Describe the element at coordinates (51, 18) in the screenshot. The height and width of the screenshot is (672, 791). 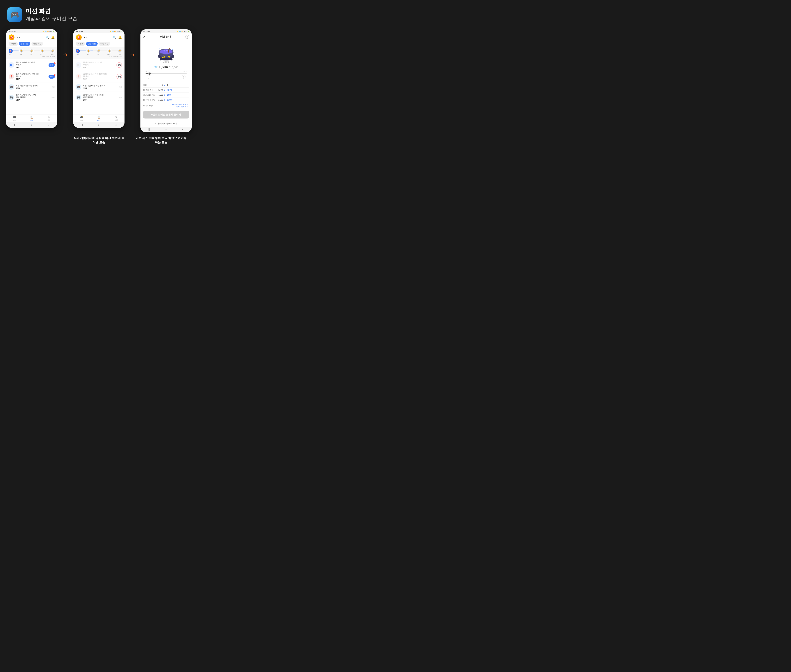
I see `page-subtitle: 게임과 같이 꾸며진 모습` at that location.